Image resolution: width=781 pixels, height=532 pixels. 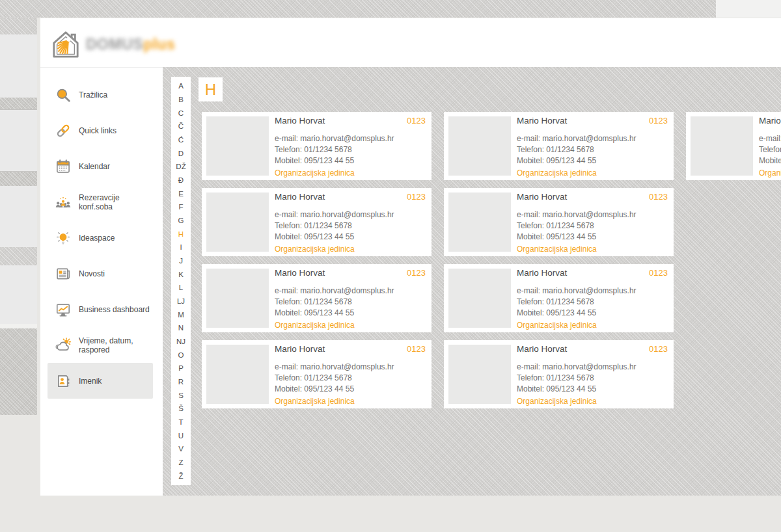 What do you see at coordinates (181, 395) in the screenshot?
I see `alphabet-letter: S` at bounding box center [181, 395].